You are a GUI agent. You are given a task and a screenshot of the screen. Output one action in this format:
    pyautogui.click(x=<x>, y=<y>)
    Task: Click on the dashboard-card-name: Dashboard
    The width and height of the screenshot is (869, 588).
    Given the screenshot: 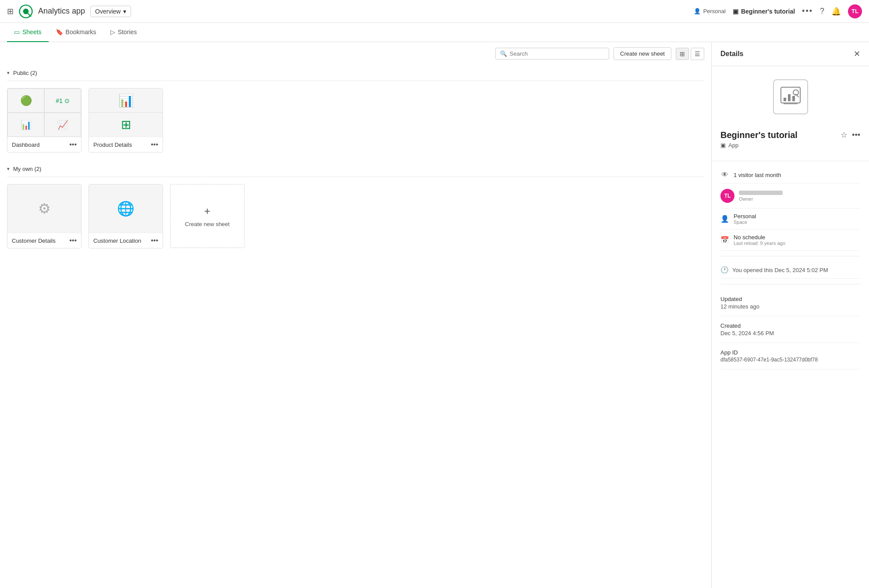 What is the action you would take?
    pyautogui.click(x=26, y=145)
    